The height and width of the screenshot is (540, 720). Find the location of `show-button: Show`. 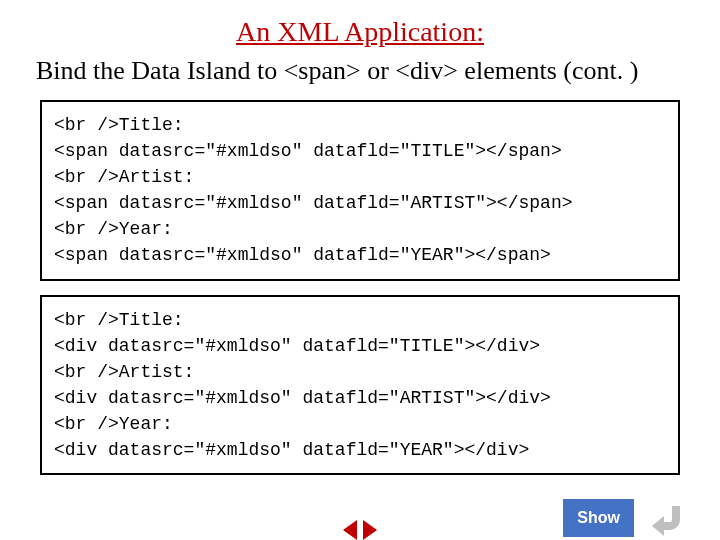

show-button: Show is located at coordinates (598, 518).